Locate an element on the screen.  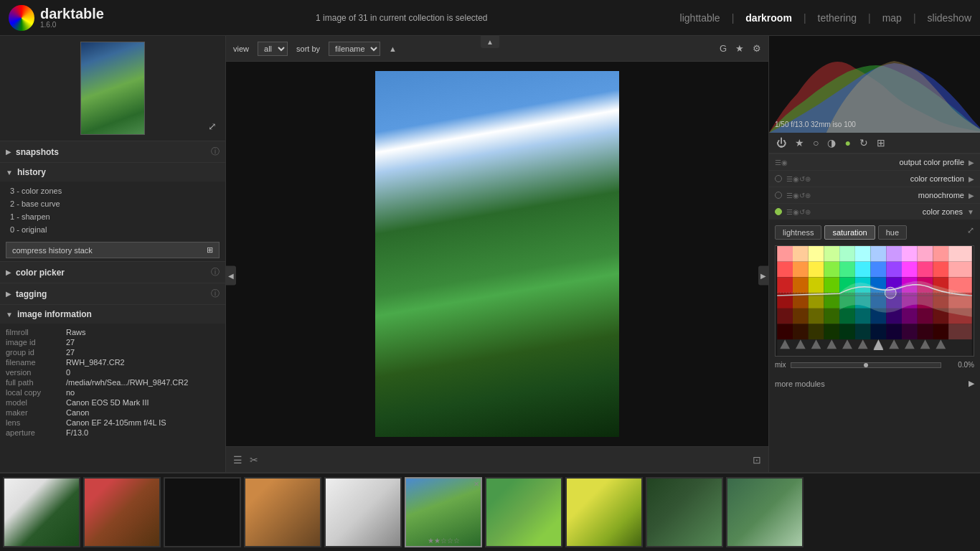
sort-select: filename is located at coordinates (354, 49).